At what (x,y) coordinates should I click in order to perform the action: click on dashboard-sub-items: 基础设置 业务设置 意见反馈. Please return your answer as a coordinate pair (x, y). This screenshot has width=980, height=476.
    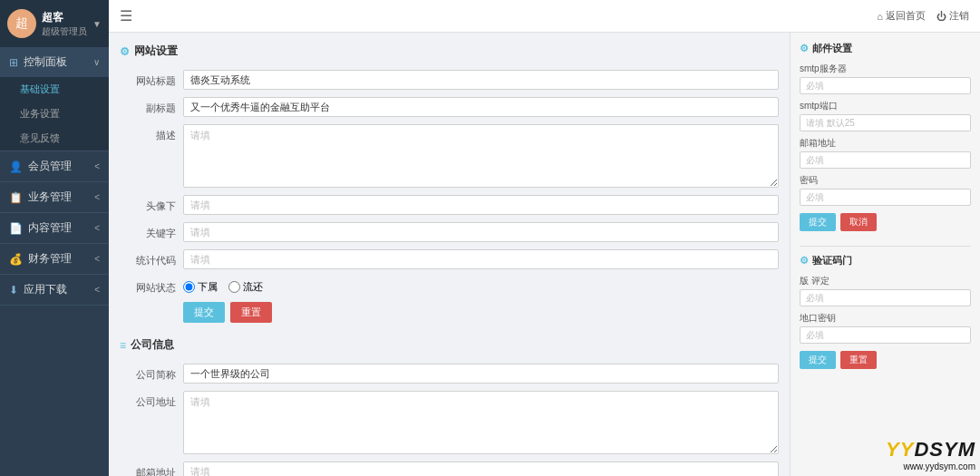
    Looking at the image, I should click on (54, 114).